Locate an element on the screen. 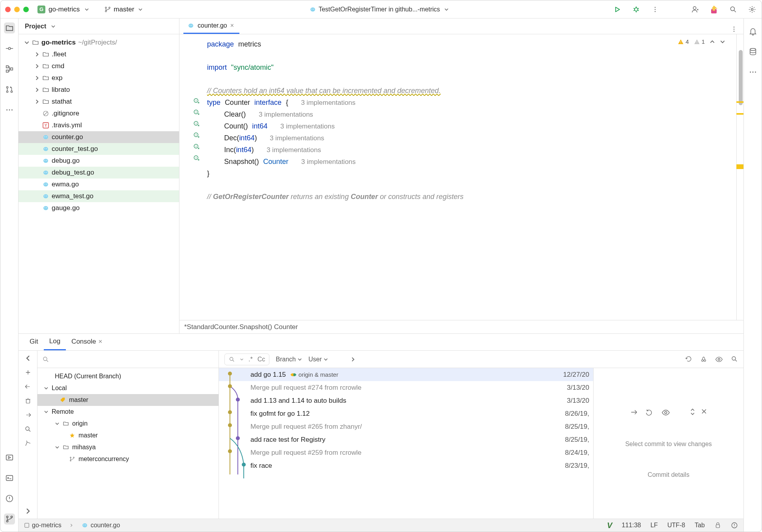 The width and height of the screenshot is (762, 532). project-header: Project is located at coordinates (99, 26).